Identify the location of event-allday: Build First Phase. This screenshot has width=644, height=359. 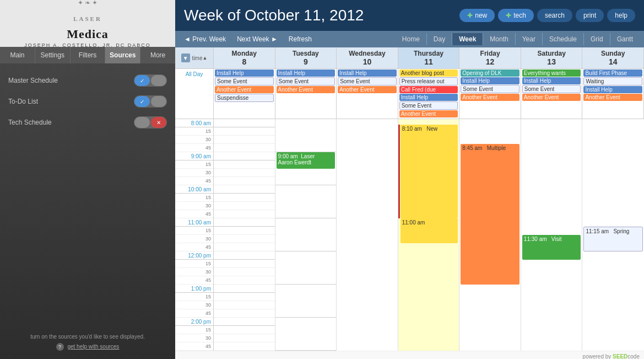
(613, 73).